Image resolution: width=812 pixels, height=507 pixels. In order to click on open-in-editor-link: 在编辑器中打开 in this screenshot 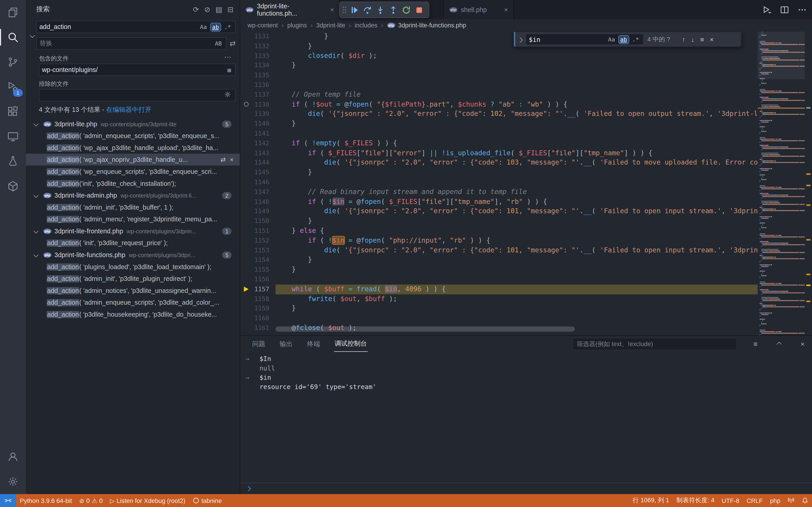, I will do `click(129, 110)`.